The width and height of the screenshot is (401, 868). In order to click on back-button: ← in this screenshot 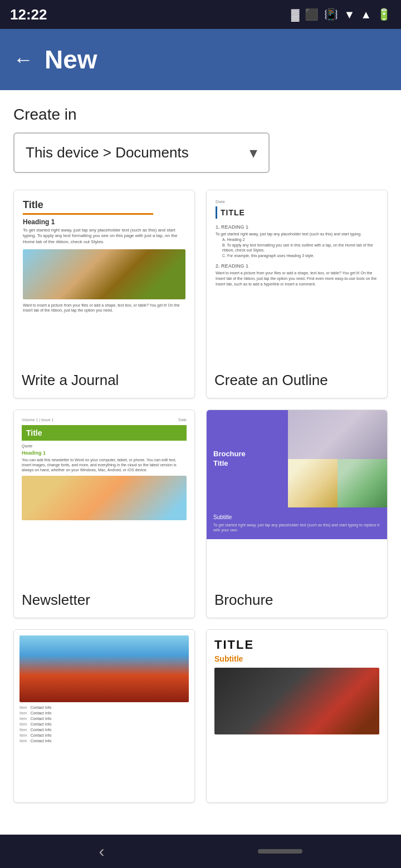, I will do `click(23, 60)`.